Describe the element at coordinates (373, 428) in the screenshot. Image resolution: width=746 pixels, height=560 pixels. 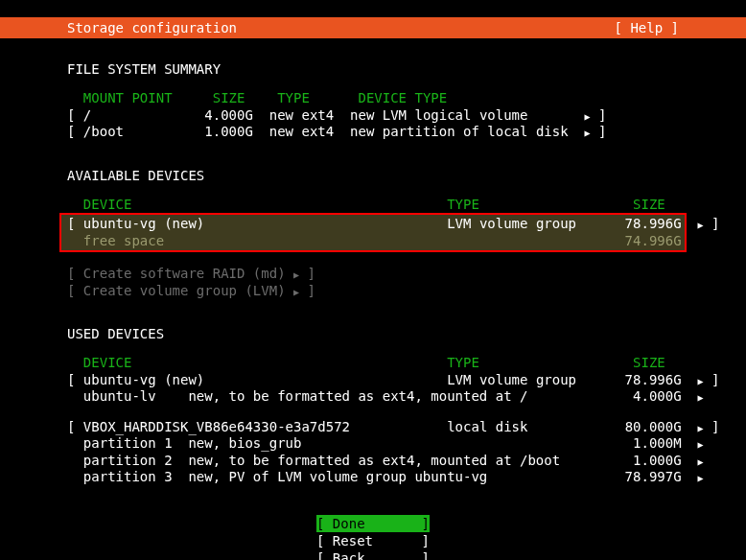
I see `used-disk-row: [ VBOX_HARDDISK_VB86e64330-e3a7d572 loca…` at that location.